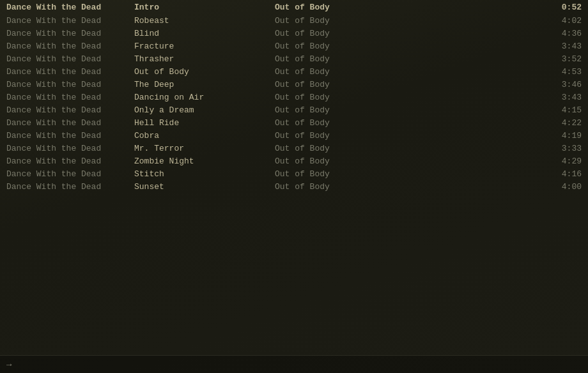 This screenshot has width=588, height=373. Describe the element at coordinates (562, 161) in the screenshot. I see `track-duration: 4:29` at that location.